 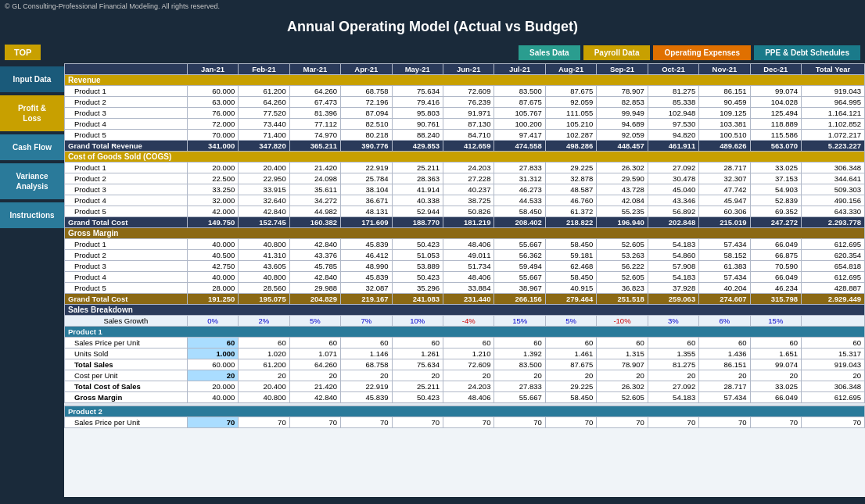 I want to click on sidebar-item-cash-flow: Cash Flow, so click(x=32, y=147).